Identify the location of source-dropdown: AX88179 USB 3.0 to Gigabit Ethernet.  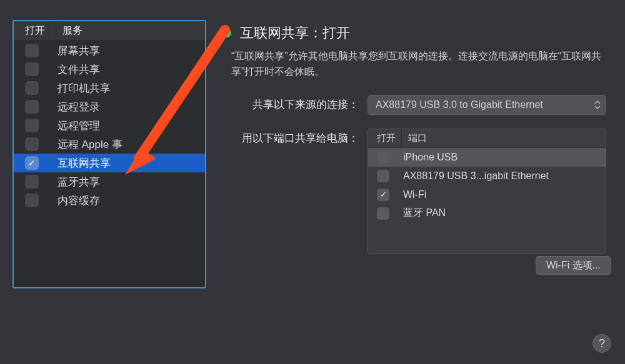
(487, 105).